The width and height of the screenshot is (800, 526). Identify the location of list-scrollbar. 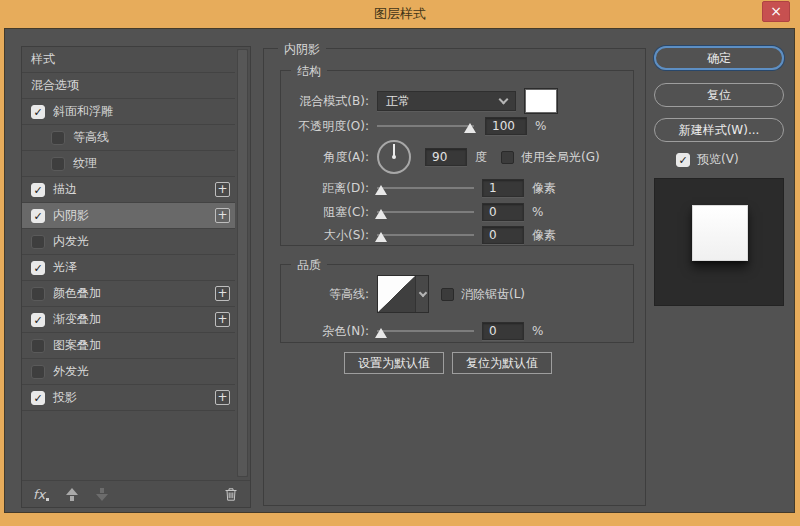
(242, 263).